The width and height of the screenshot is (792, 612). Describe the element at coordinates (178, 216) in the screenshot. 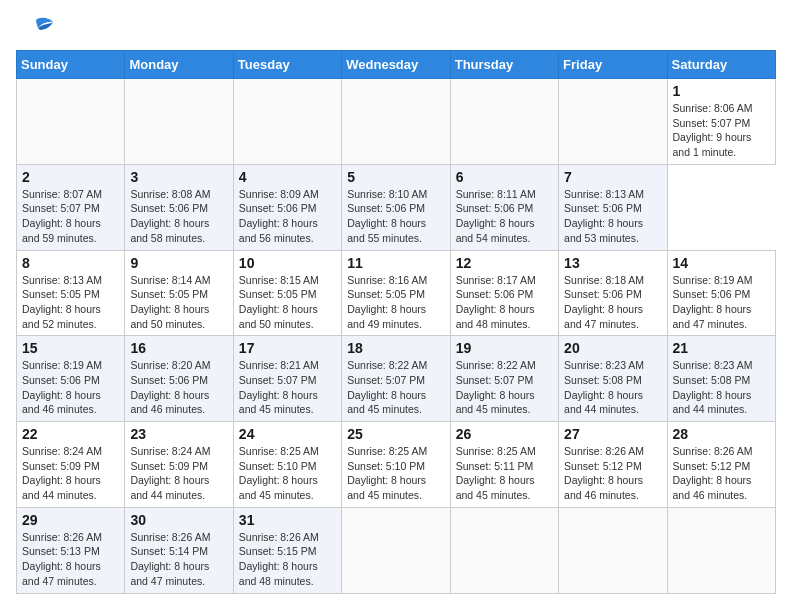

I see `day-info: Sunrise: 8:08 AMSunset: 5:06 PMDaylight:…` at that location.